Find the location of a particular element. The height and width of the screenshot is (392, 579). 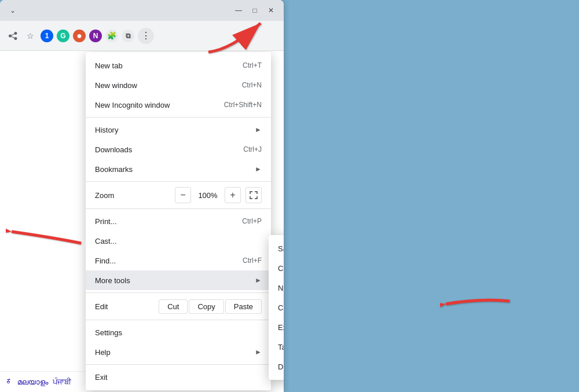

menu-item-bookmarks: Bookmarks ► is located at coordinates (178, 169).